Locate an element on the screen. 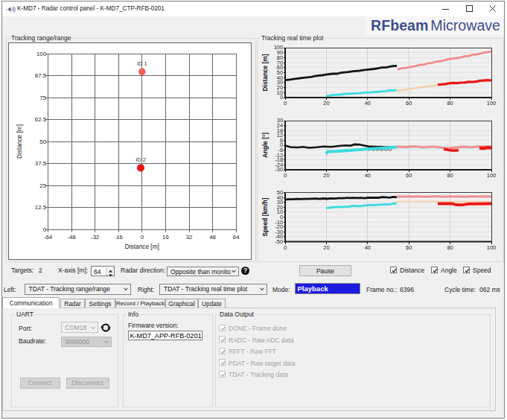  svg-text: 87.5 is located at coordinates (41, 76).